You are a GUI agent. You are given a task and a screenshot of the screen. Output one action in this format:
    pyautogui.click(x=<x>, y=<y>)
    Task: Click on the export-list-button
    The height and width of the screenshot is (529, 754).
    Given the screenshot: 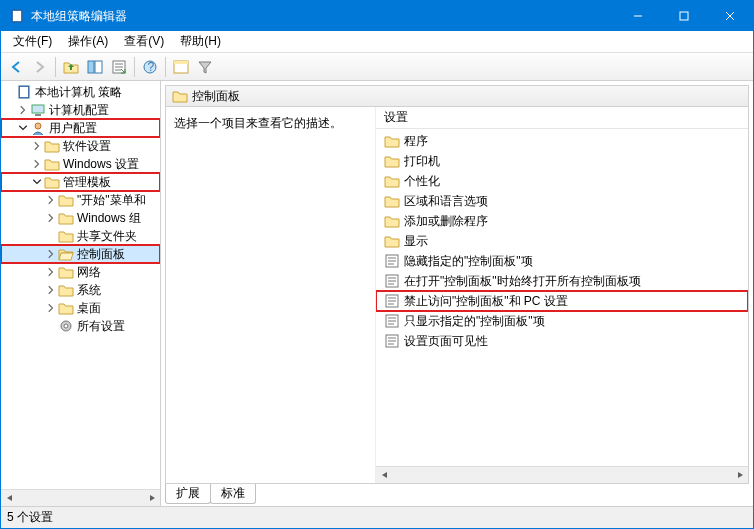 What is the action you would take?
    pyautogui.click(x=119, y=67)
    